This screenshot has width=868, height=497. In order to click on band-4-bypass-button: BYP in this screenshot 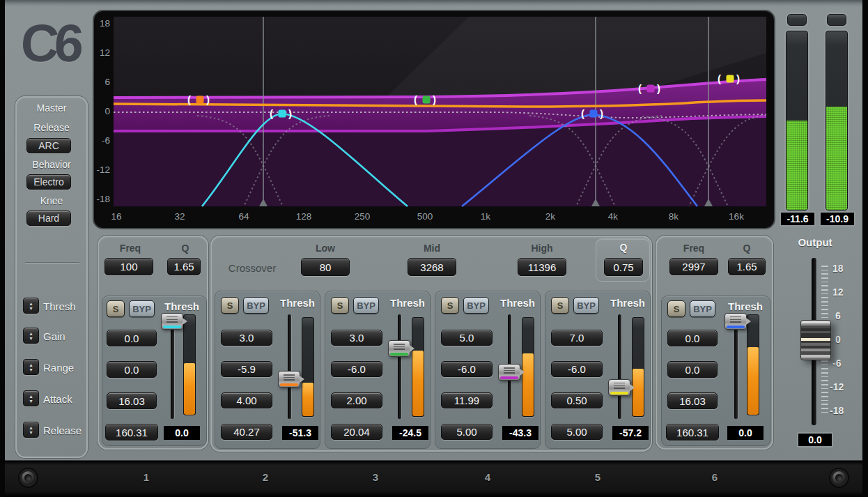, I will do `click(476, 305)`.